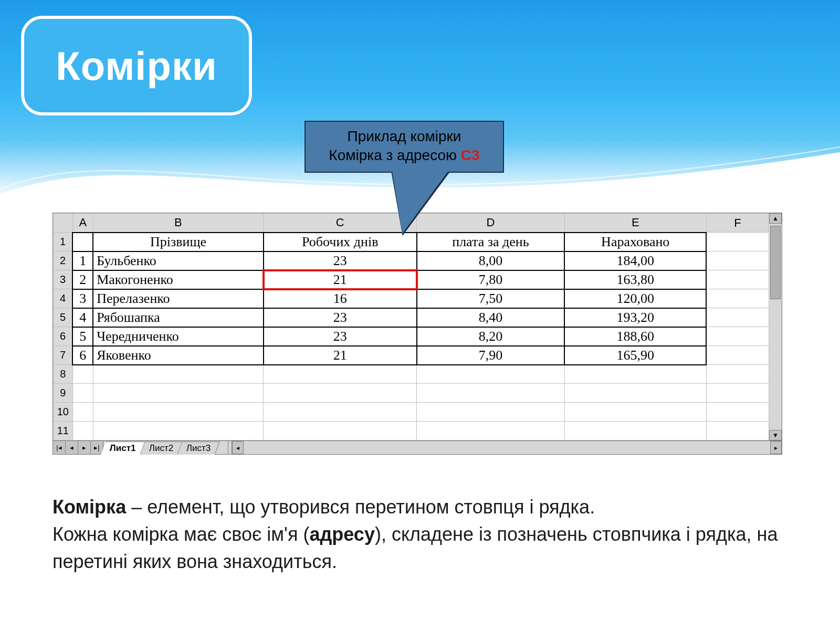 The image size is (840, 630). What do you see at coordinates (340, 242) in the screenshot?
I see `cell: Робочих днів` at bounding box center [340, 242].